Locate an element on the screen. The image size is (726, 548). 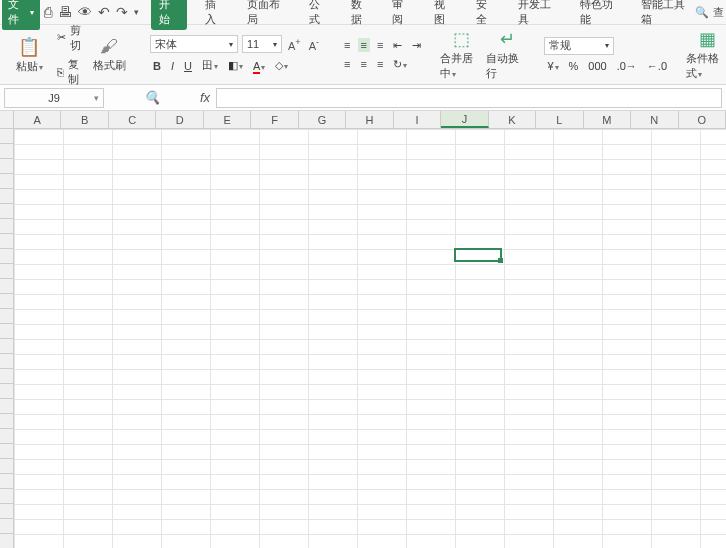
decrease-font-button: A- is located at coordinates (314, 44).